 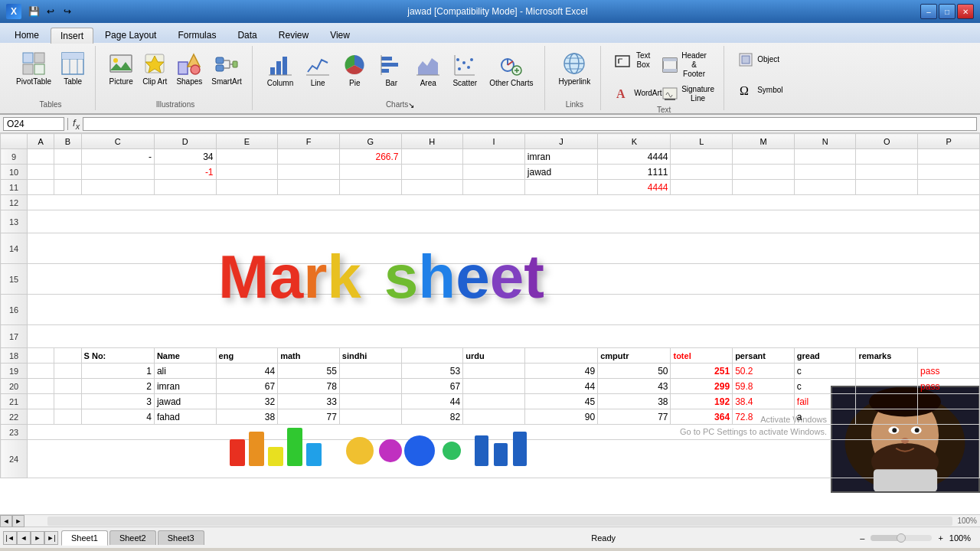 What do you see at coordinates (495, 417) in the screenshot?
I see `cell-I22` at bounding box center [495, 417].